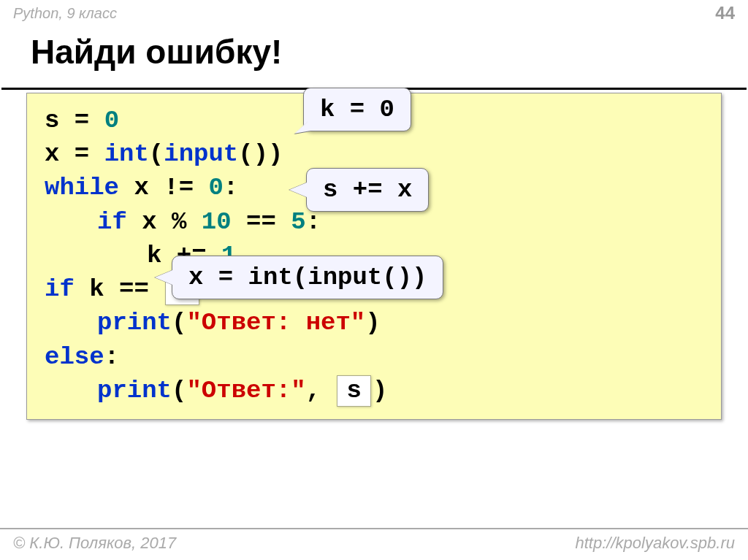 This screenshot has height=560, width=748. I want to click on site-link: http://kpolyakov.spb.ru, so click(656, 543).